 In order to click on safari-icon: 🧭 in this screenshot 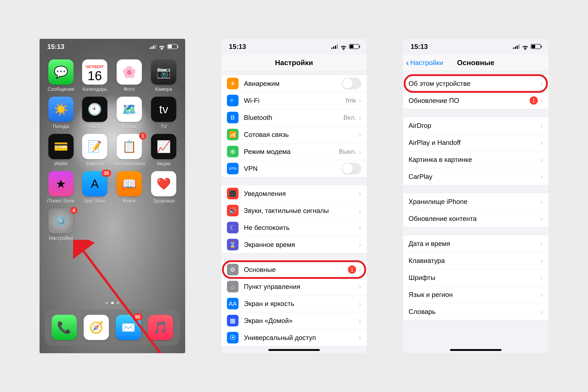, I will do `click(96, 328)`.